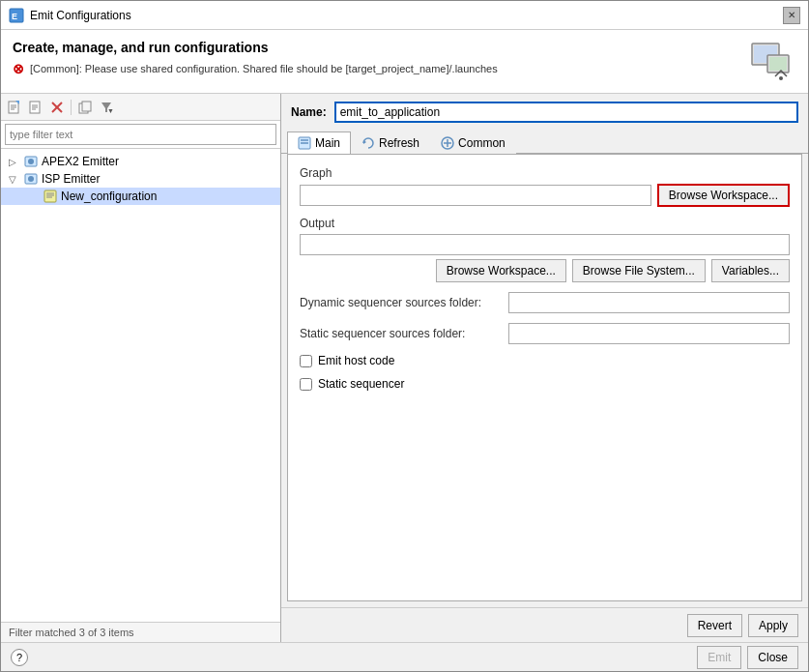 This screenshot has width=809, height=672. Describe the element at coordinates (16, 15) in the screenshot. I see `dialog-icon: E` at that location.